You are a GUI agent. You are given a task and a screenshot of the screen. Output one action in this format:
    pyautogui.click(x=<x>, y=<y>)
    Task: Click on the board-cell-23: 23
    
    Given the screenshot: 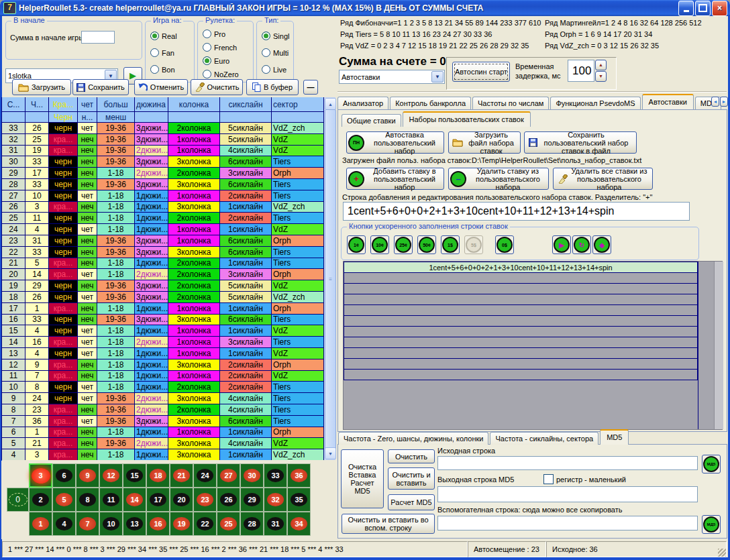 What is the action you would take?
    pyautogui.click(x=205, y=500)
    